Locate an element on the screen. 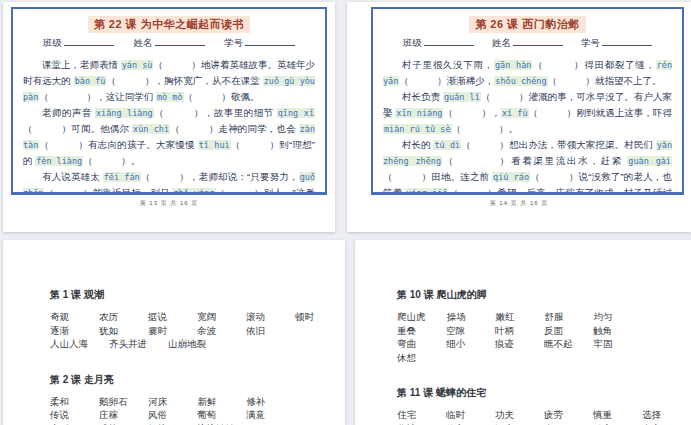  lesson-section: 第 1 课 观潮奇观农历据说宽阔滚动顿时逐渐犹如霎时余波依旧人山人海齐头并进山崩… is located at coordinates (194, 320).